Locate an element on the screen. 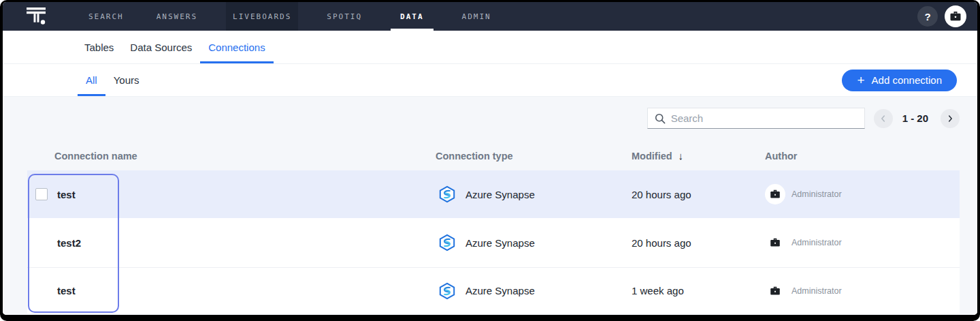 This screenshot has width=980, height=321. column-header-connection-type: Connection type is located at coordinates (534, 156).